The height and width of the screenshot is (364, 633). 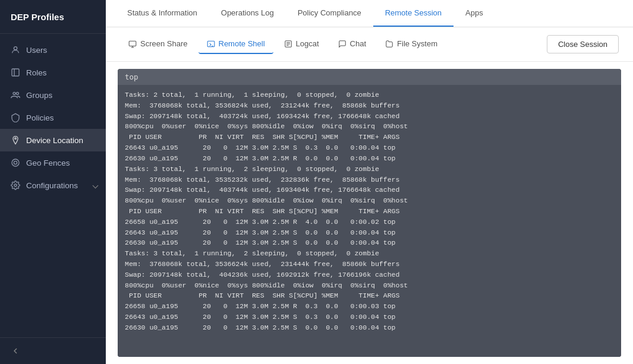 What do you see at coordinates (53, 17) in the screenshot?
I see `sidebar-logo: DEP Profiles` at bounding box center [53, 17].